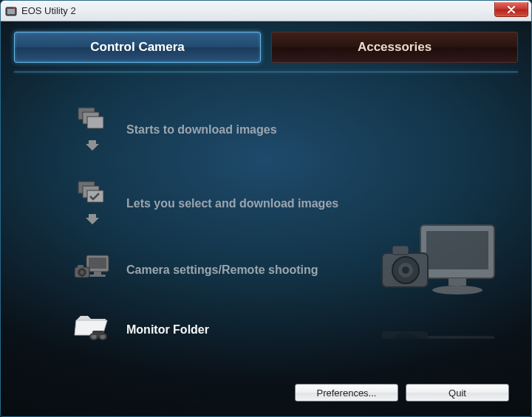 This screenshot has height=417, width=532. What do you see at coordinates (347, 393) in the screenshot?
I see `button-label: Preferences...` at bounding box center [347, 393].